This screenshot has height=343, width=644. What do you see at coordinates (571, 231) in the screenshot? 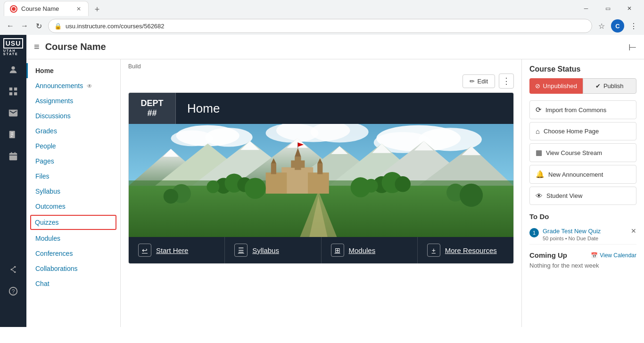
I see `todo-link-todo-grade-quiz: Grade Test New Quiz` at bounding box center [571, 231].